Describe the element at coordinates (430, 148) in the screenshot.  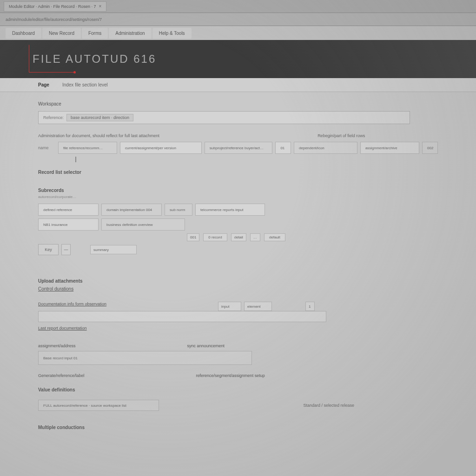
I see `row1-cell-7: 002` at that location.